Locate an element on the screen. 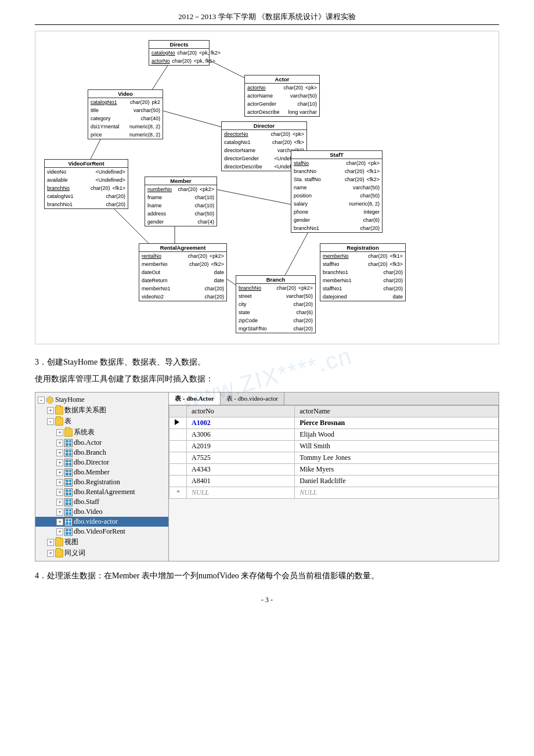 The image size is (534, 756). entity-staff: StafT stafNochar(20)<pk> branchNochar(20… is located at coordinates (337, 192).